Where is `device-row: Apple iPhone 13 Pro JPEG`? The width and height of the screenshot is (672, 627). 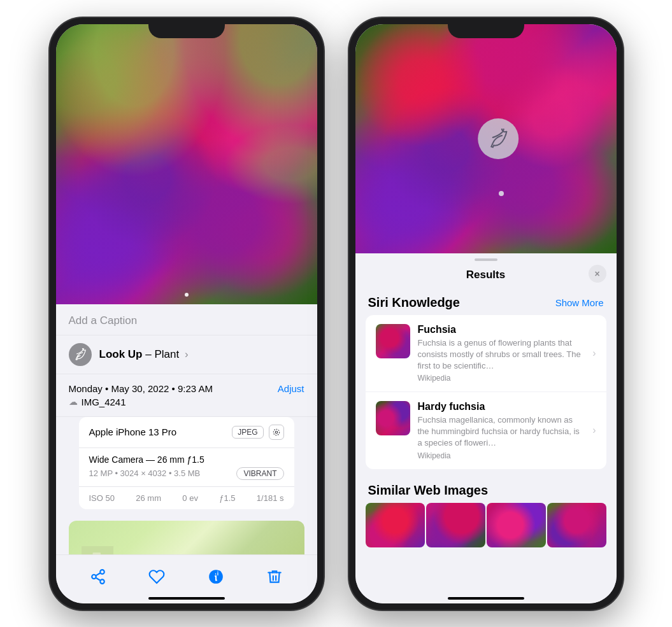 device-row: Apple iPhone 13 Pro JPEG is located at coordinates (187, 433).